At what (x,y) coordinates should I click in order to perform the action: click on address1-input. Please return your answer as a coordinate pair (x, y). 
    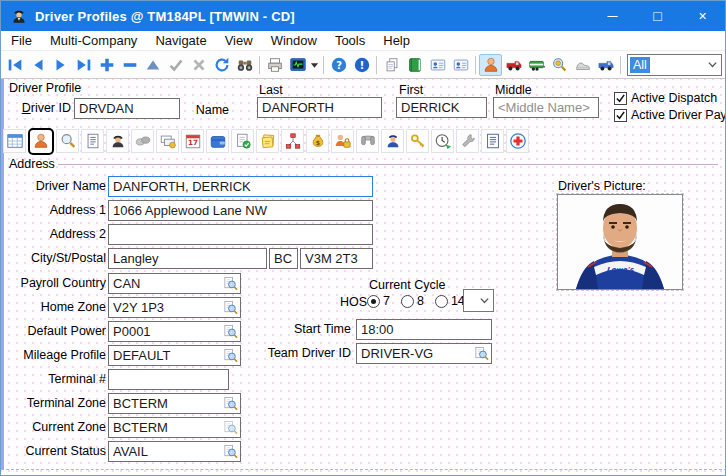
    Looking at the image, I should click on (242, 210).